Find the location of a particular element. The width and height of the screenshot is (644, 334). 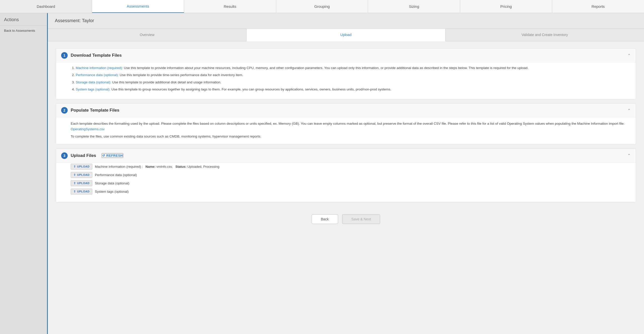

bottom-bar: Back Save & Next is located at coordinates (346, 218).